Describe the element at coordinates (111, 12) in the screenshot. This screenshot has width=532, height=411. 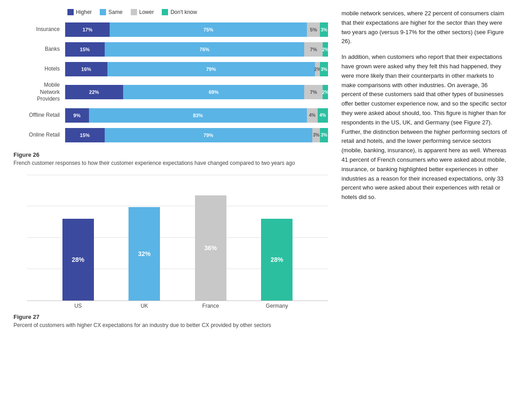
I see `legend-item-same: Same` at that location.